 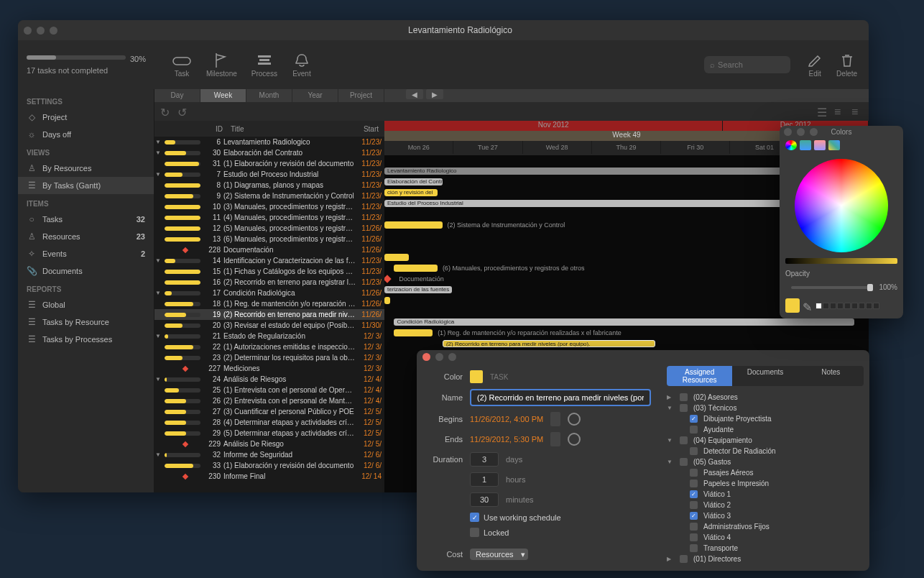 What do you see at coordinates (765, 538) in the screenshot?
I see `resource-item: Viático 4` at bounding box center [765, 538].